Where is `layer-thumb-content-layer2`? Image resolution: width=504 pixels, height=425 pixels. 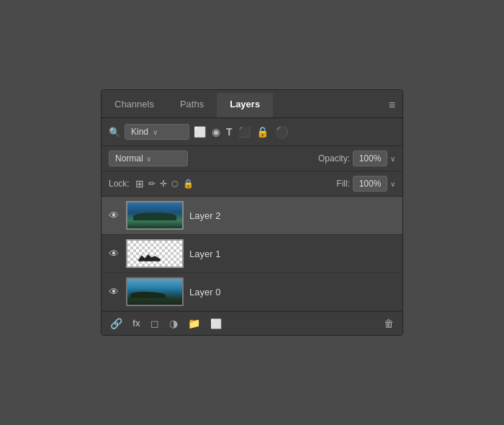
layer-thumb-content-layer2 is located at coordinates (155, 215).